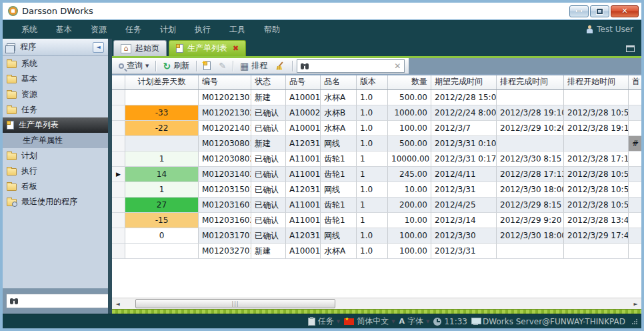 This screenshot has height=331, width=644. I want to click on cell-diff: 14, so click(162, 175).